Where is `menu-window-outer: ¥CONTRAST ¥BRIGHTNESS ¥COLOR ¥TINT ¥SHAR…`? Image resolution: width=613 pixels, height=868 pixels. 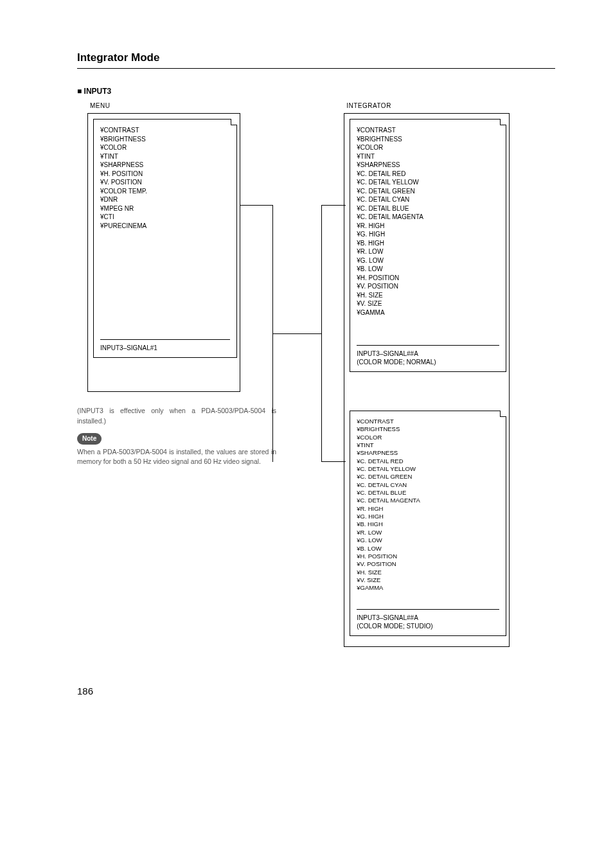 menu-window-outer: ¥CONTRAST ¥BRIGHTNESS ¥COLOR ¥TINT ¥SHAR… is located at coordinates (164, 252).